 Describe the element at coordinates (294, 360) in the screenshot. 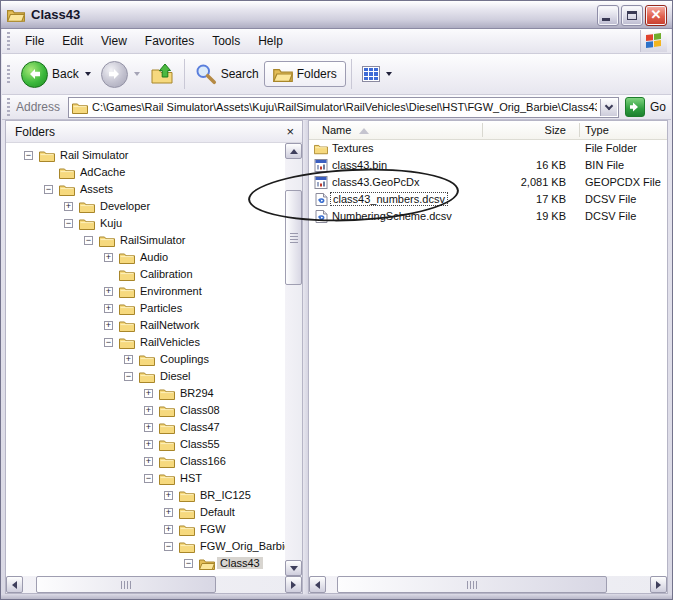

I see `tree-vertical-scrollbar` at that location.